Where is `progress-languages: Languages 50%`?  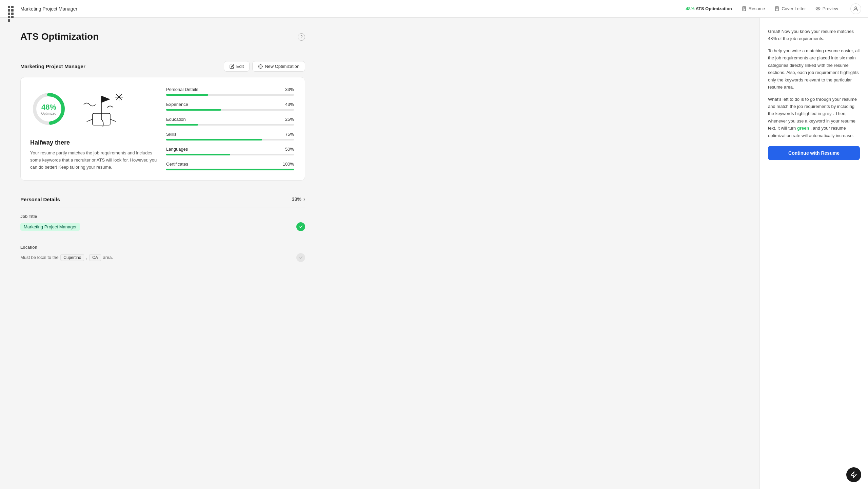 progress-languages: Languages 50% is located at coordinates (230, 151).